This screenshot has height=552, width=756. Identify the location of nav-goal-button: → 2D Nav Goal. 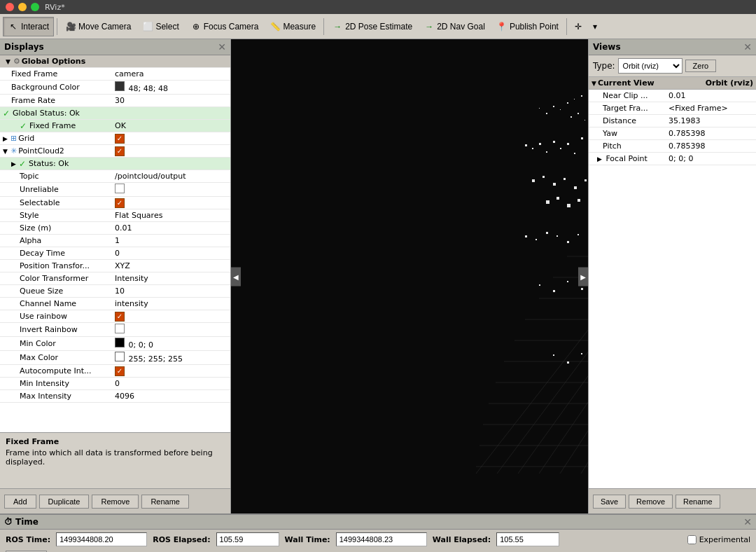
(454, 27).